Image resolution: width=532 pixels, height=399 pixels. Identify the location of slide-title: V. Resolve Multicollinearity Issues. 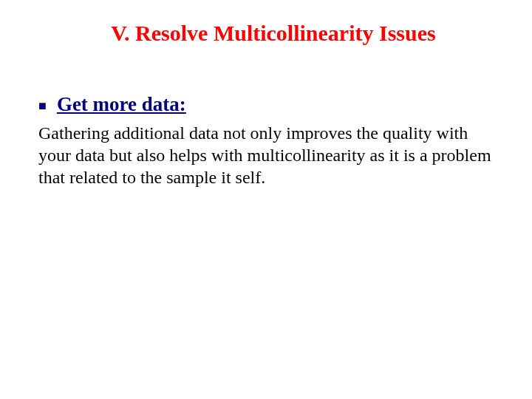
(266, 33).